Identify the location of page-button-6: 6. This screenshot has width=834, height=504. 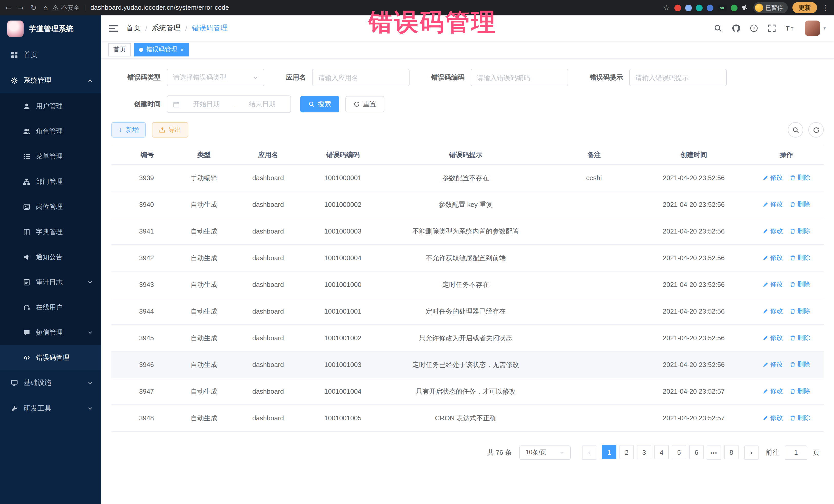
(697, 452).